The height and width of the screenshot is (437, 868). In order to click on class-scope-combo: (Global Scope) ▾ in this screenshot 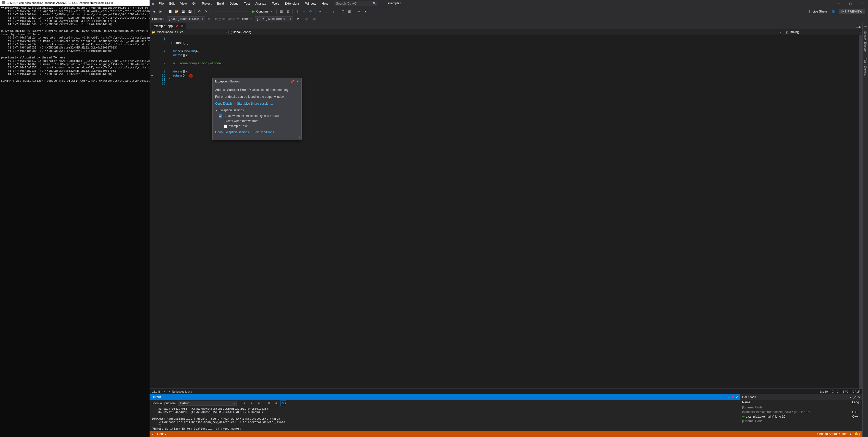, I will do `click(506, 32)`.